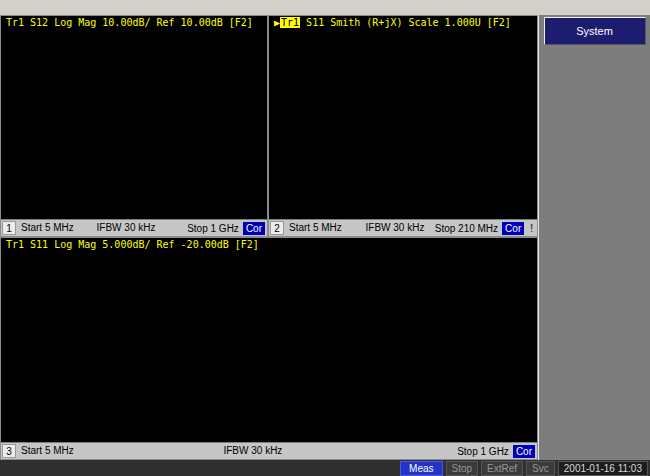 This screenshot has width=650, height=476. I want to click on menu-bar, so click(325, 8).